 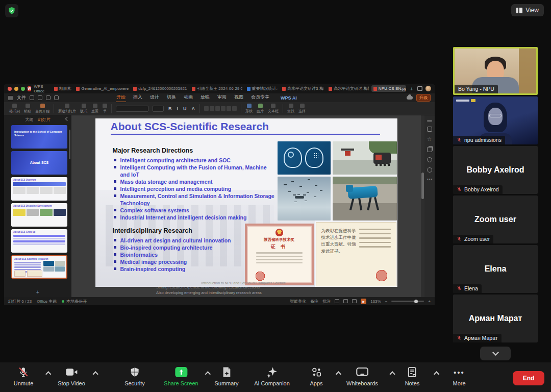 What do you see at coordinates (101, 89) in the screenshot?
I see `doc-tab: Generative_AI_empowered_netw...` at bounding box center [101, 89].